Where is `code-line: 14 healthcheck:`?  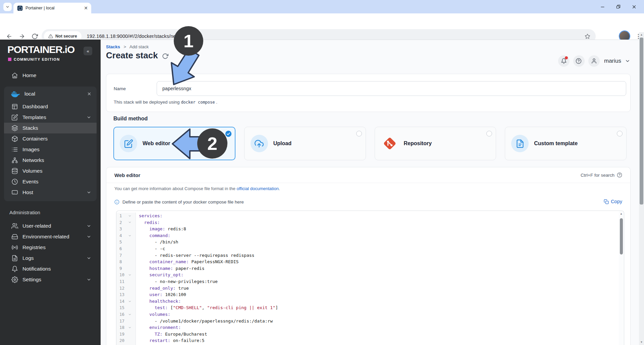 code-line: 14 healthcheck: is located at coordinates (370, 301).